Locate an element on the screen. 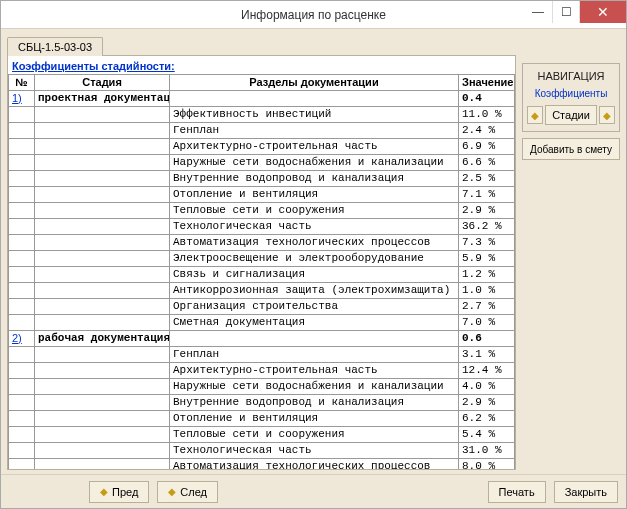 The image size is (627, 509). cell-section: Технологическая часть is located at coordinates (314, 451).